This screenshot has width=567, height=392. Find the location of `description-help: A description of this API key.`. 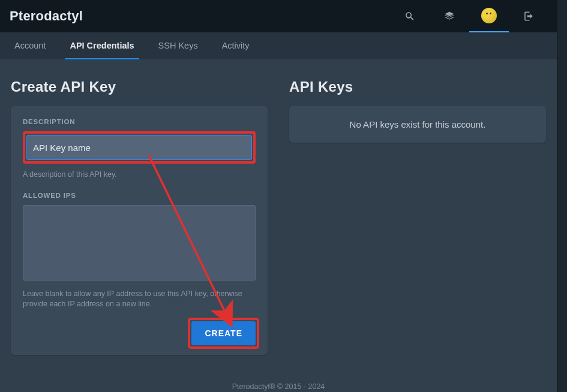

description-help: A description of this API key. is located at coordinates (139, 175).